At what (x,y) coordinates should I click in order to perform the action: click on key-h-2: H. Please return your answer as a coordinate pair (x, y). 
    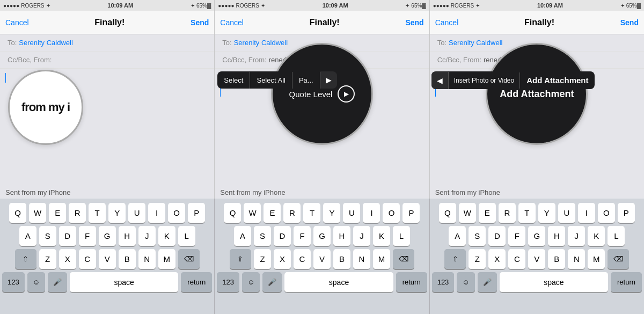
    Looking at the image, I should click on (342, 236).